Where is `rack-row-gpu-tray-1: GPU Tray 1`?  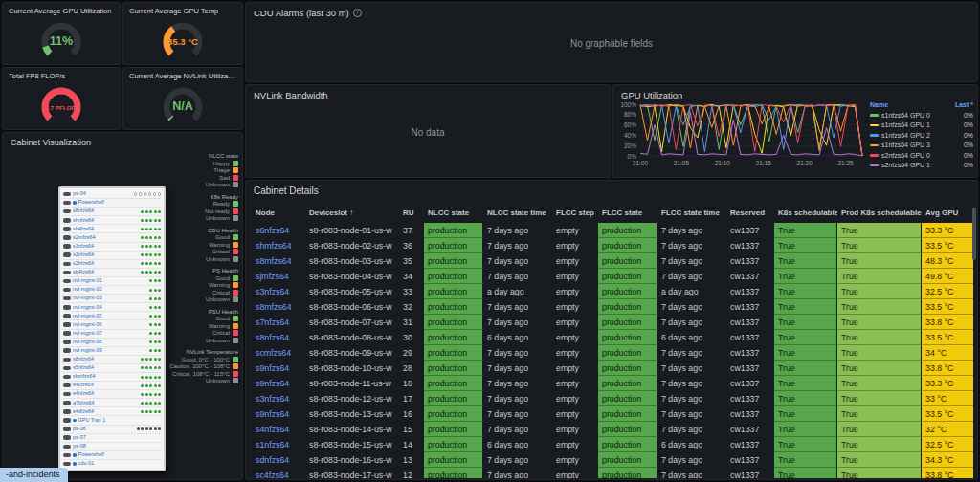
rack-row-gpu-tray-1: GPU Tray 1 is located at coordinates (112, 421).